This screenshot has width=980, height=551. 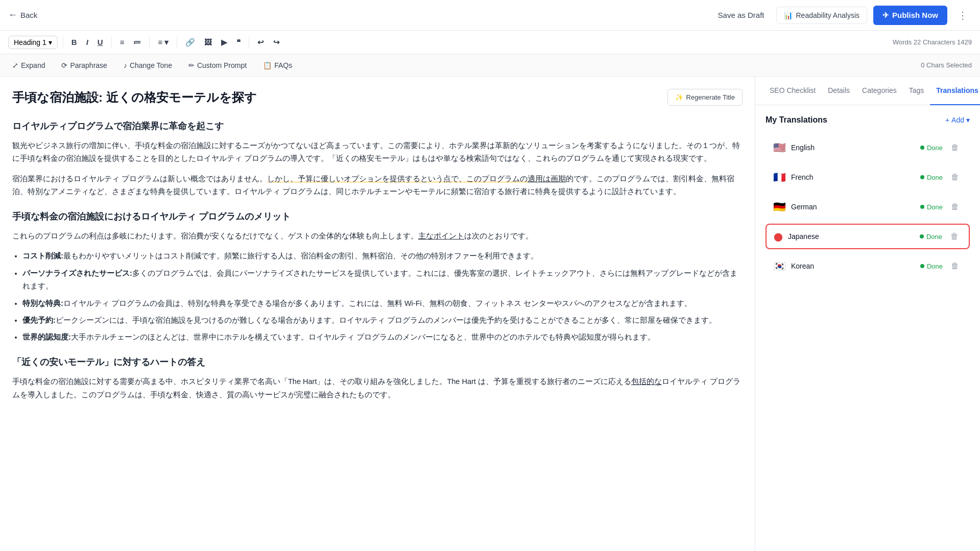 I want to click on undo-button: ↩, so click(x=260, y=42).